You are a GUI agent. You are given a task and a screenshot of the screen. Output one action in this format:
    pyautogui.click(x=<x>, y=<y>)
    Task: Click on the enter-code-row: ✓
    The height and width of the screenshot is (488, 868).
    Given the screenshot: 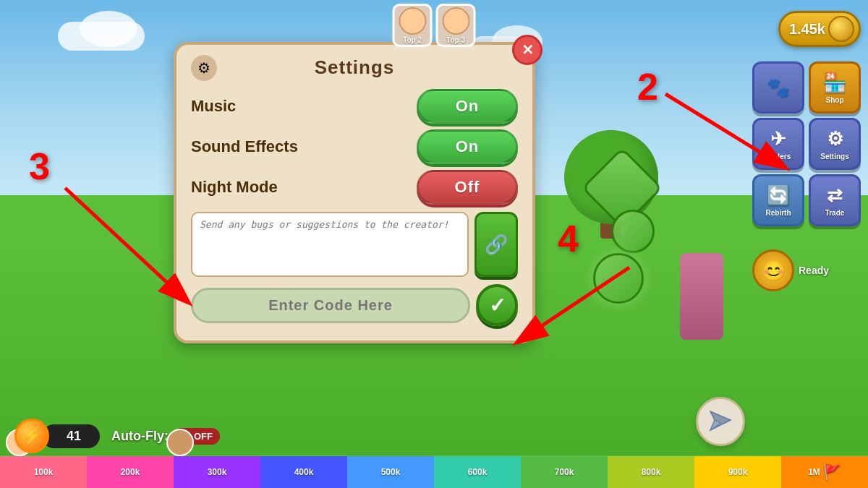 What is the action you would take?
    pyautogui.click(x=354, y=305)
    